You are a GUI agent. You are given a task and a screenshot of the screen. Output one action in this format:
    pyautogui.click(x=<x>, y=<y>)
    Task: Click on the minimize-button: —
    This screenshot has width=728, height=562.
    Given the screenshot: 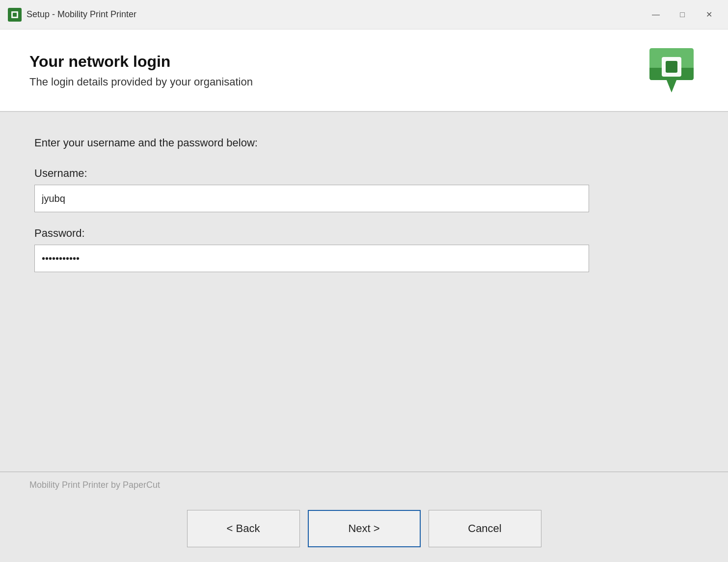 What is the action you would take?
    pyautogui.click(x=656, y=15)
    